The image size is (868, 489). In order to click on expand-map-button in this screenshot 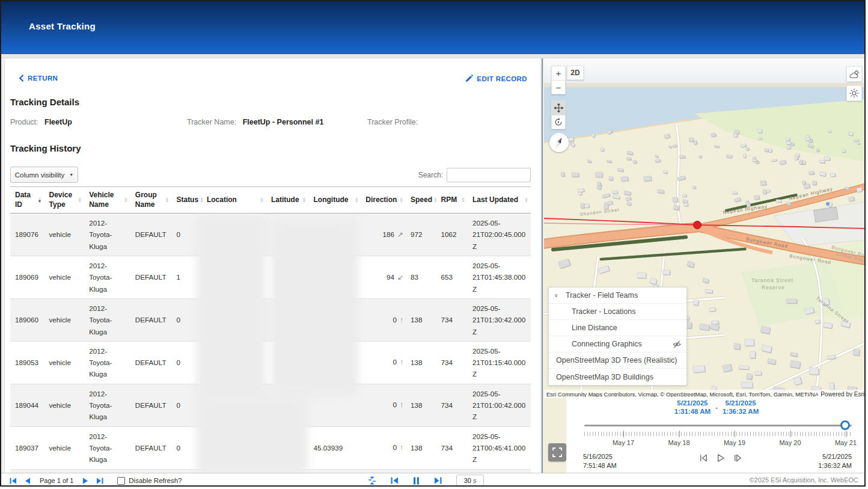, I will do `click(557, 452)`.